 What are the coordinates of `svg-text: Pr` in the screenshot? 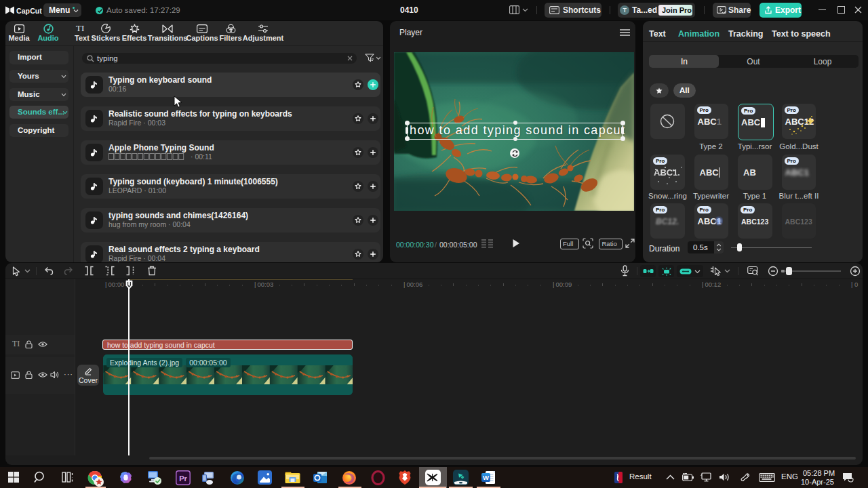 It's located at (183, 479).